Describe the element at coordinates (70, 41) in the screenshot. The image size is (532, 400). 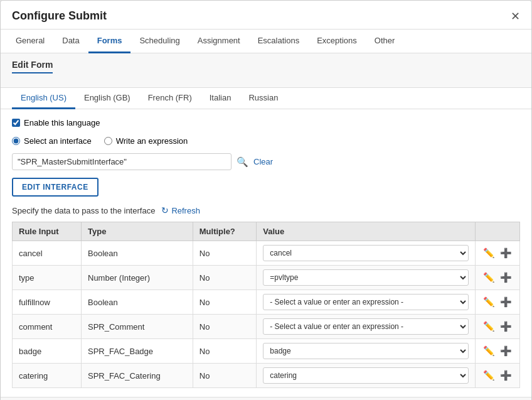
I see `tab-data: Data` at that location.